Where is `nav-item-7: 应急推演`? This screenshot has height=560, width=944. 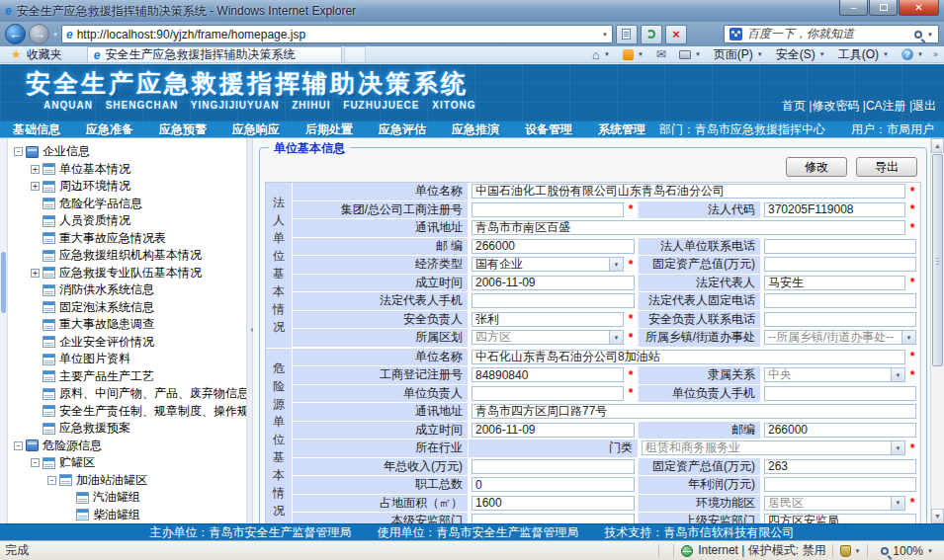 nav-item-7: 应急推演 is located at coordinates (475, 130).